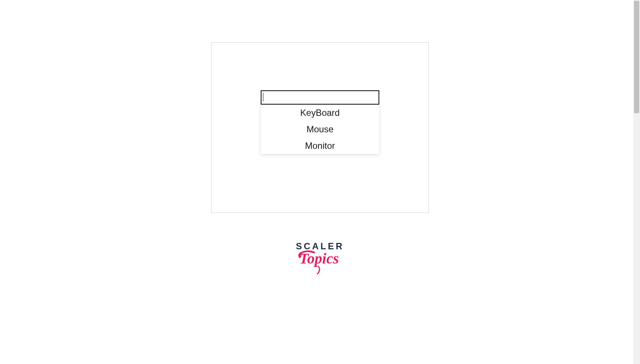 Image resolution: width=640 pixels, height=364 pixels. What do you see at coordinates (319, 259) in the screenshot?
I see `svg-text: Topics` at bounding box center [319, 259].